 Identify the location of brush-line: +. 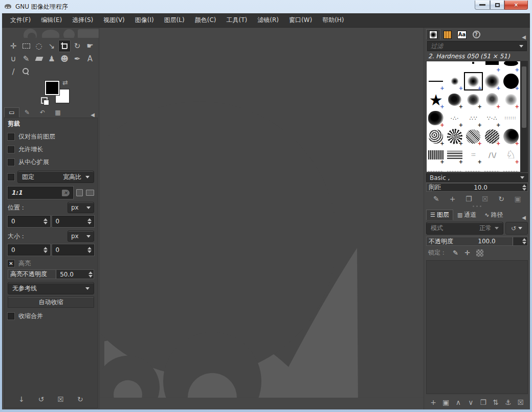
(436, 81).